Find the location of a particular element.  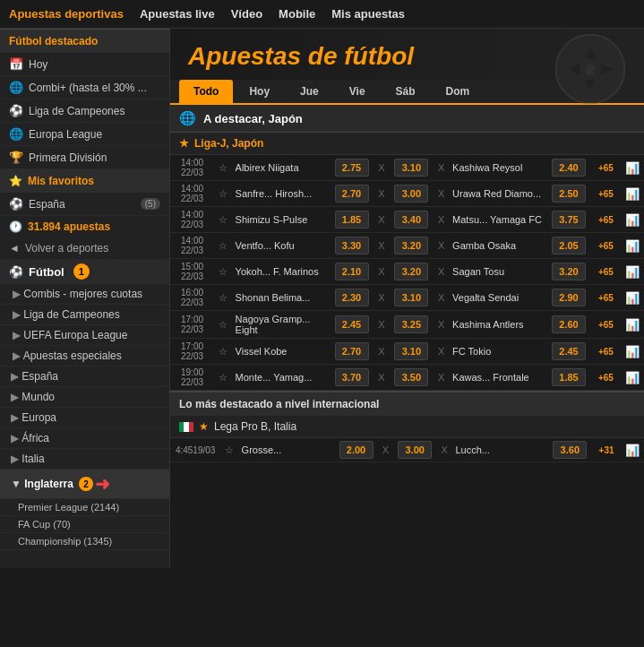

sidebar-apuestas: 🕐 31.894 apuestas is located at coordinates (84, 227).